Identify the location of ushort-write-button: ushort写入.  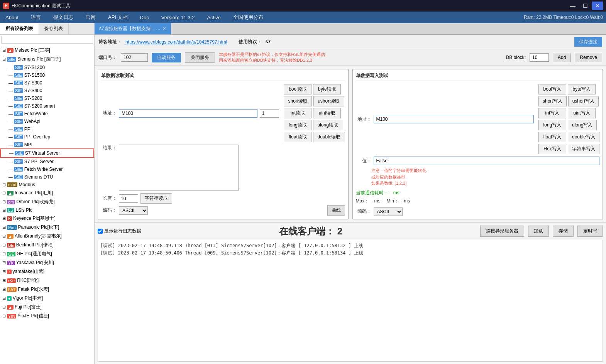
(584, 101).